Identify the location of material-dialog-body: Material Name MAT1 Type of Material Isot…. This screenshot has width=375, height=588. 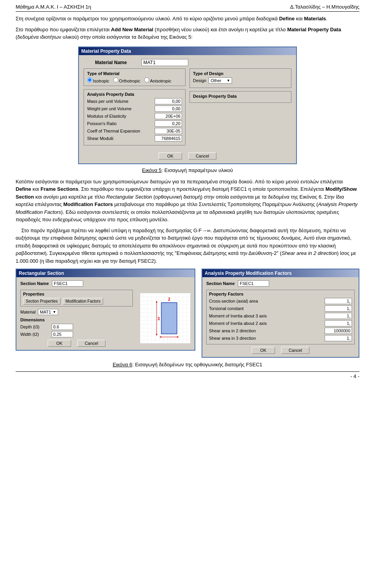
(188, 109).